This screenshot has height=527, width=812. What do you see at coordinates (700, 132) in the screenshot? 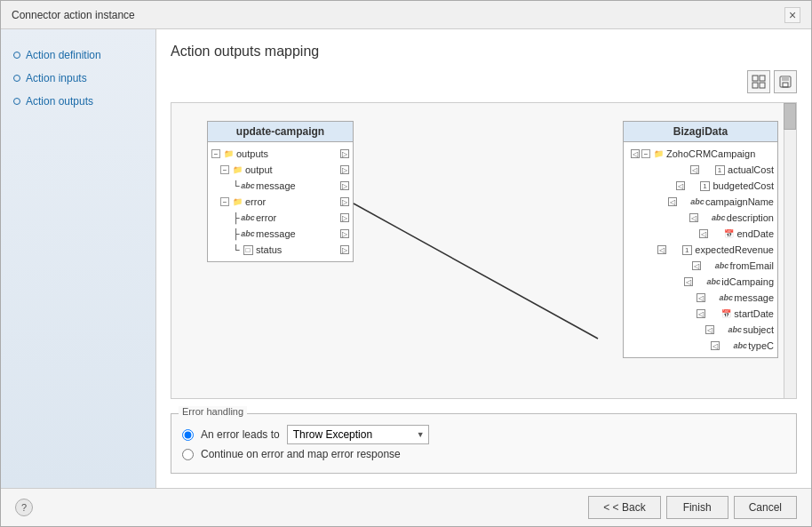
I see `right-box-header: BizagiData` at bounding box center [700, 132].